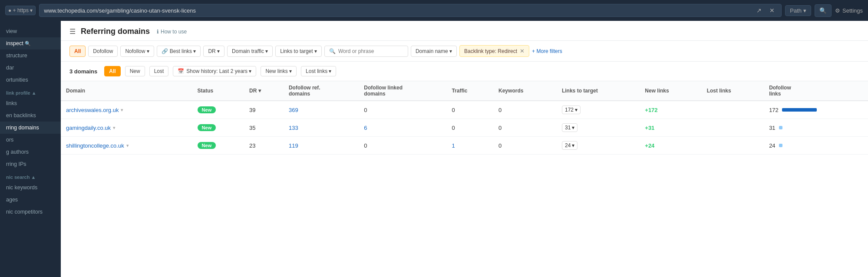 The width and height of the screenshot is (868, 277). What do you see at coordinates (159, 71) in the screenshot?
I see `lost-toggle-button: Lost` at bounding box center [159, 71].